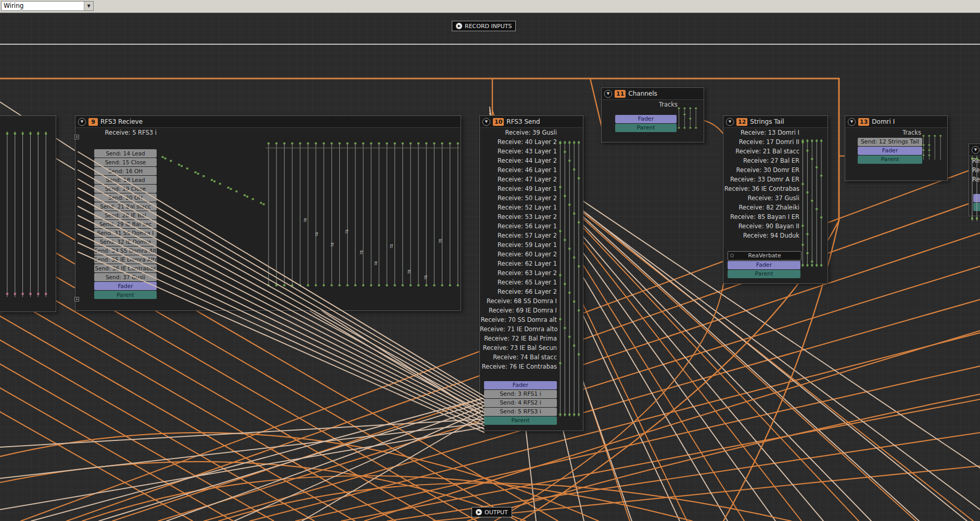  What do you see at coordinates (767, 122) in the screenshot?
I see `node-title: Strings Tail` at bounding box center [767, 122].